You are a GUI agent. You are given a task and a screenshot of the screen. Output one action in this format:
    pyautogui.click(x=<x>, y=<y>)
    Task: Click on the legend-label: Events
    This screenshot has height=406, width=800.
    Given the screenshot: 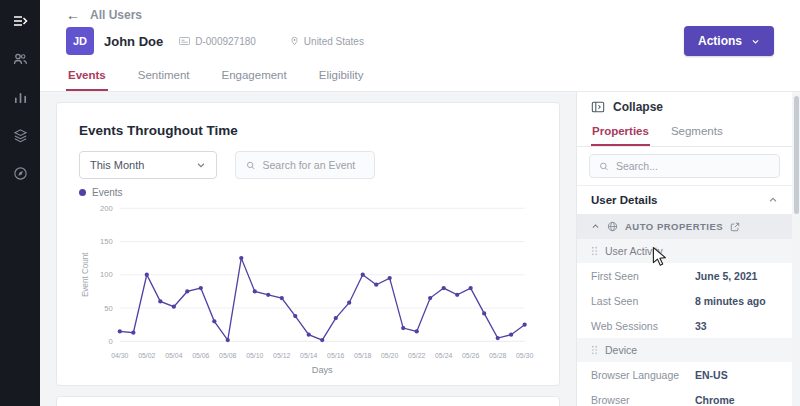 What is the action you would take?
    pyautogui.click(x=108, y=192)
    